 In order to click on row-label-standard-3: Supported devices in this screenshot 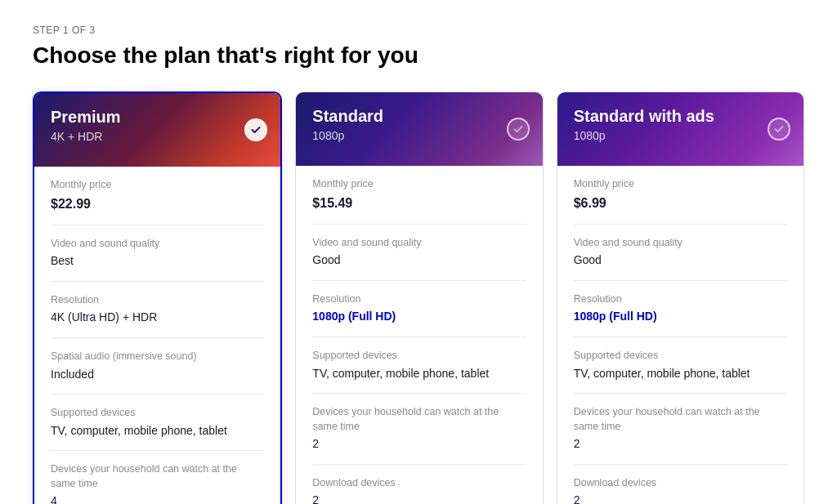, I will do `click(418, 356)`.